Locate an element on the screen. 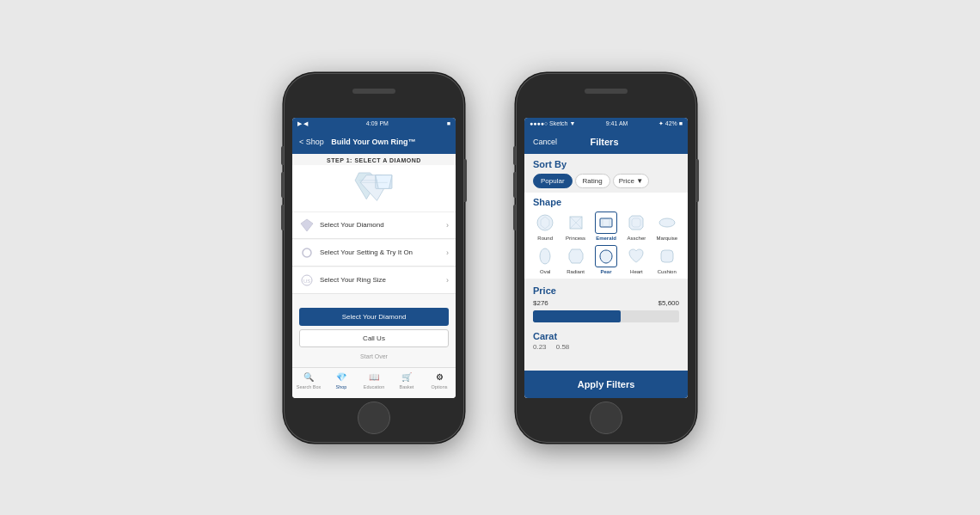 Image resolution: width=980 pixels, height=515 pixels. heart-shape-img is located at coordinates (636, 256).